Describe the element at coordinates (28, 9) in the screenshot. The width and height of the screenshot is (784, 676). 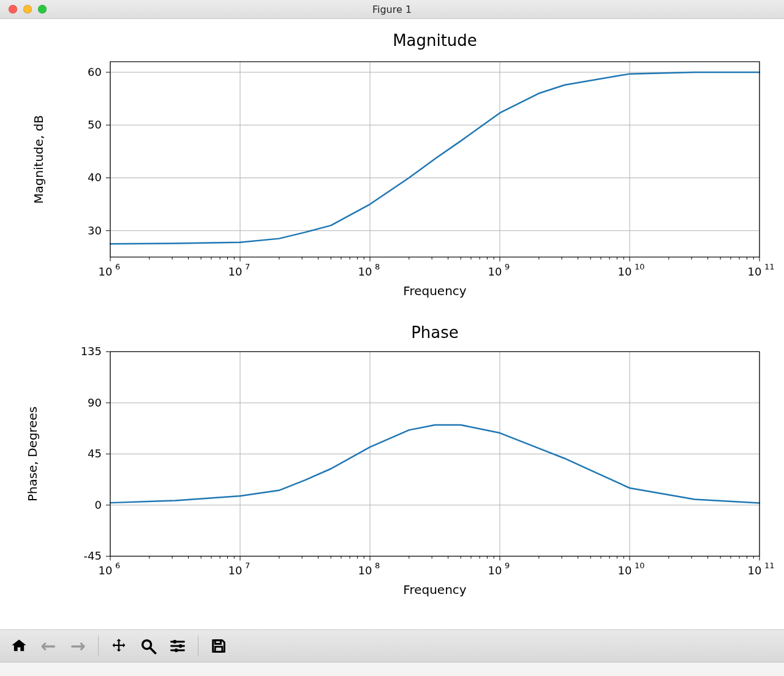
I see `minimize-window-button` at that location.